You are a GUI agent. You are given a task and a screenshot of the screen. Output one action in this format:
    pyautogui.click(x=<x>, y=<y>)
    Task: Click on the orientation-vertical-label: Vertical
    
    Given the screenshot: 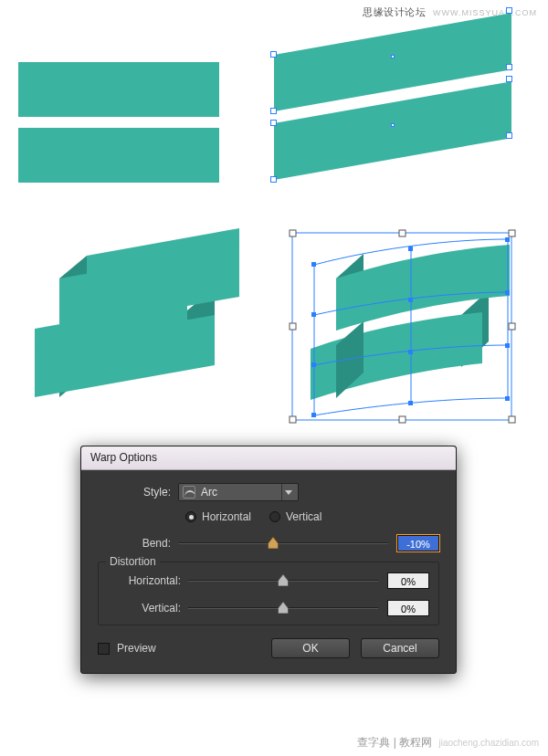 What is the action you would take?
    pyautogui.click(x=303, y=517)
    